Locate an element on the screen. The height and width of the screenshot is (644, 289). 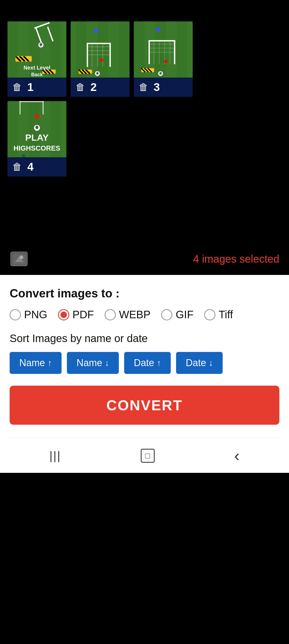
image-card-3: 🗑 3 is located at coordinates (163, 59).